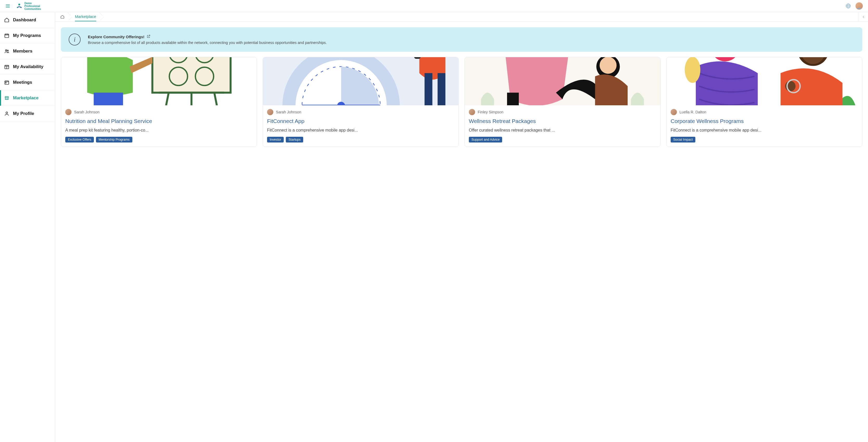 The width and height of the screenshot is (868, 442). Describe the element at coordinates (25, 20) in the screenshot. I see `sidebar-item-label: Dashboard` at that location.